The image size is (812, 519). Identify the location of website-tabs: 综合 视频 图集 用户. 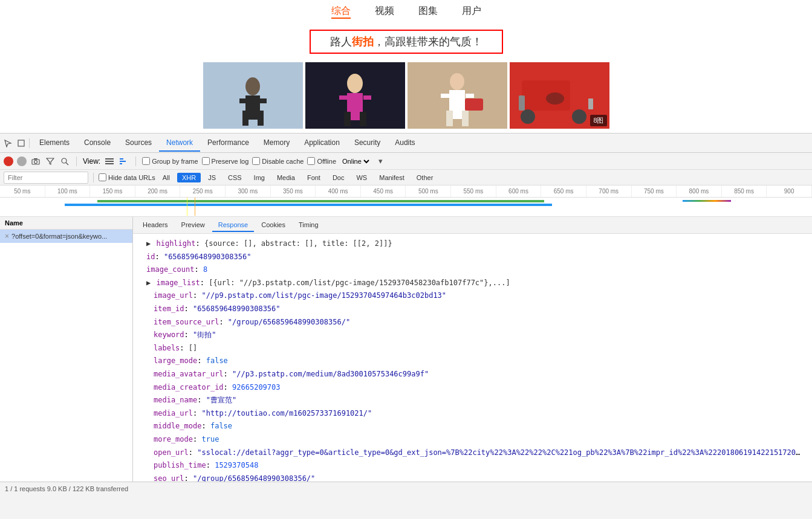
(406, 12).